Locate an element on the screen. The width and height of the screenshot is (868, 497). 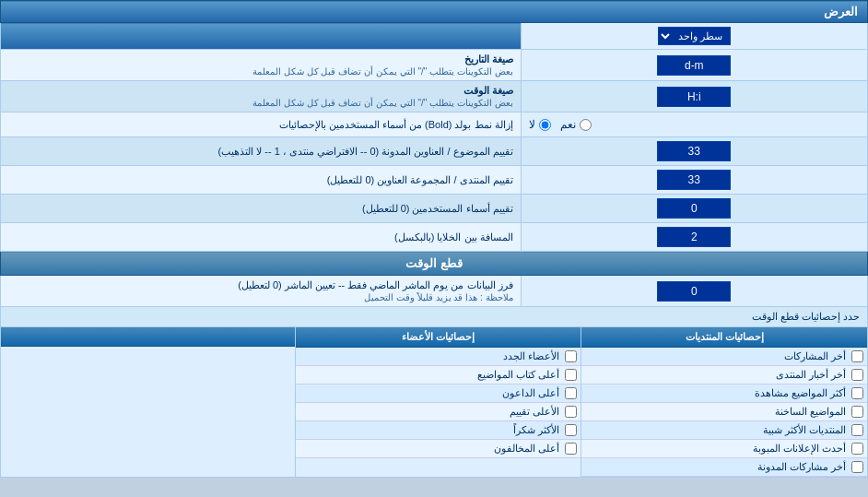
remove-bold-main-label: إزالة نمط بولد (Bold) من أسماء المستخدمي… is located at coordinates (396, 124).